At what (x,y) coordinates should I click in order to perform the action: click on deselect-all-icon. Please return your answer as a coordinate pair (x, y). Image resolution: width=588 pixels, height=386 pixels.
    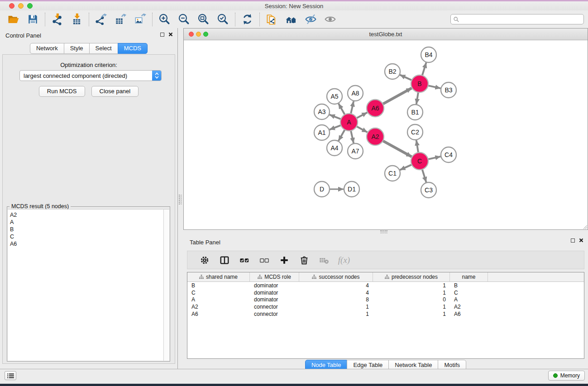
    Looking at the image, I should click on (264, 260).